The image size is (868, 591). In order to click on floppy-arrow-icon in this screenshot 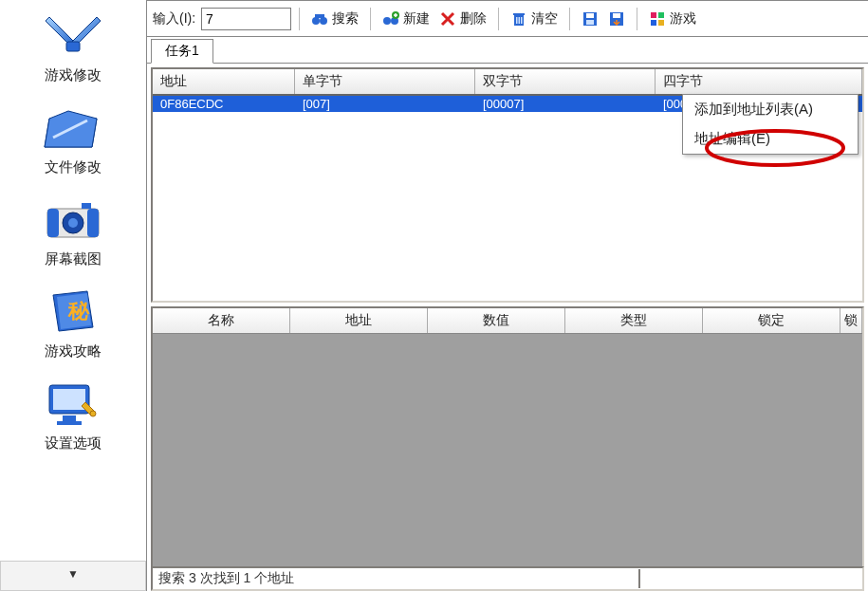, I will do `click(617, 19)`.